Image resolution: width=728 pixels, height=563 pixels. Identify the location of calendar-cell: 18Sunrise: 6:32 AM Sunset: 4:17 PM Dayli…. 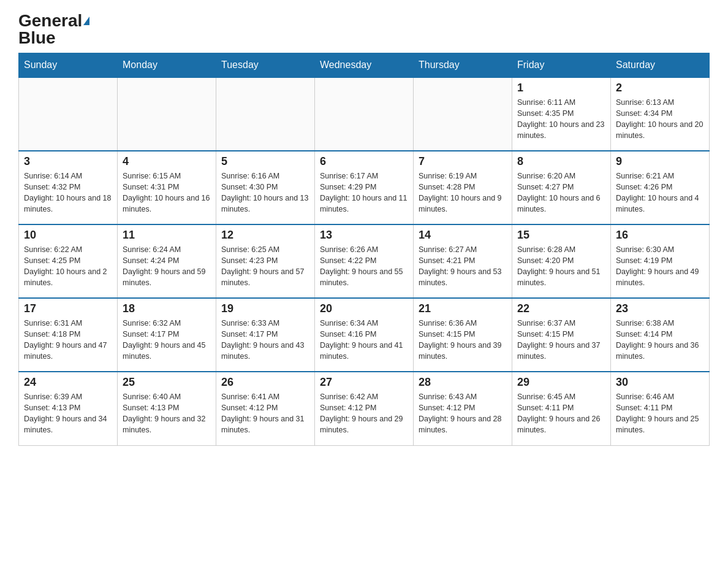
(167, 335).